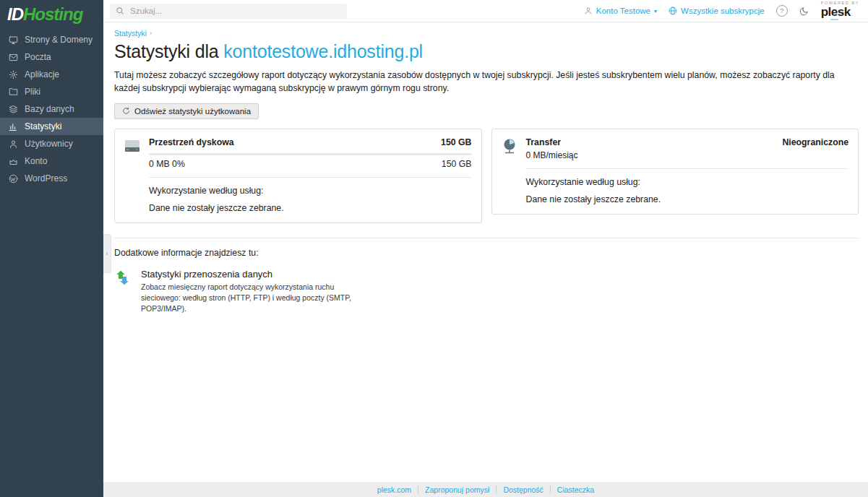 This screenshot has width=868, height=497. What do you see at coordinates (52, 178) in the screenshot?
I see `sidebar-item-wordpress: WordPress` at bounding box center [52, 178].